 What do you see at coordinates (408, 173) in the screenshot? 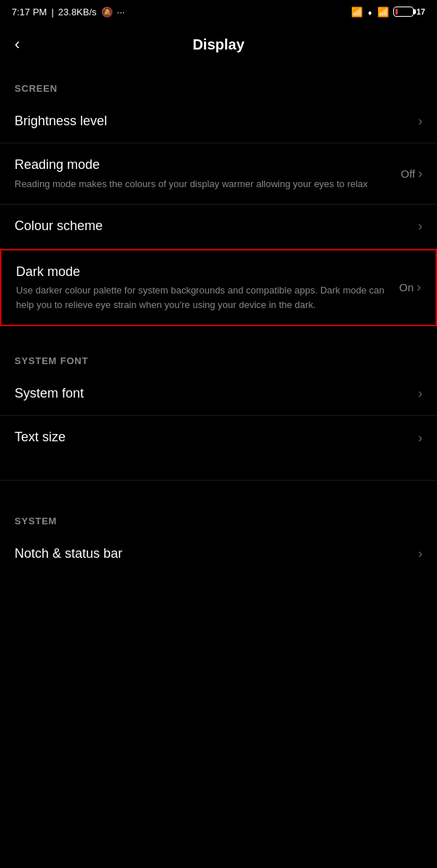
I see `reading-mode-status: Off` at bounding box center [408, 173].